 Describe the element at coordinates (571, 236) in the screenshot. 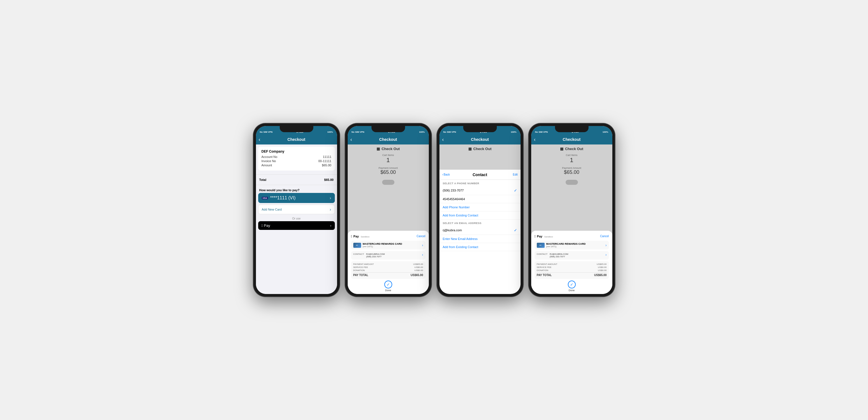

I see `sheet-header-4:  Pay Sandbox Cancel` at that location.